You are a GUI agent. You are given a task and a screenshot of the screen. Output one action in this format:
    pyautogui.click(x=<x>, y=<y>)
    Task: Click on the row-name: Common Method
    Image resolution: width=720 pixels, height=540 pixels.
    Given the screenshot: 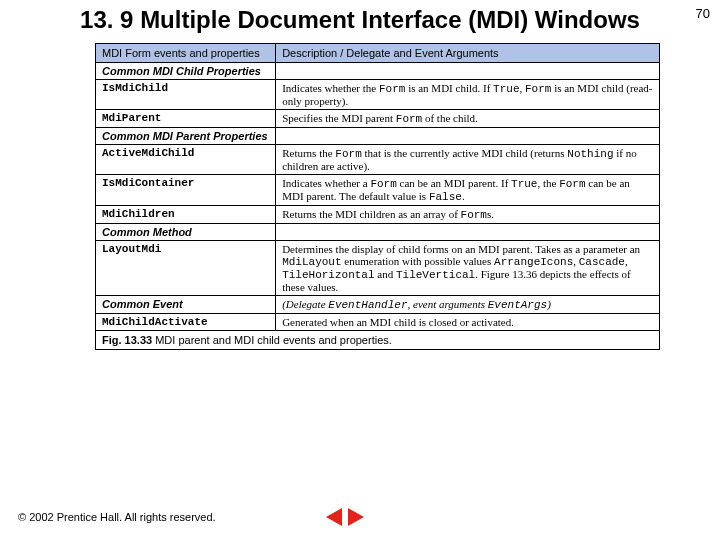 What is the action you would take?
    pyautogui.click(x=186, y=232)
    